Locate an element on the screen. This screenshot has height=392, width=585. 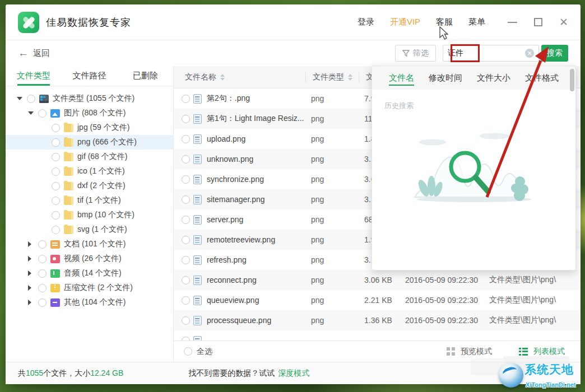
table-row: reconnect.pngpng3.06 KB2016-05-09 09:22:… is located at coordinates (377, 280).